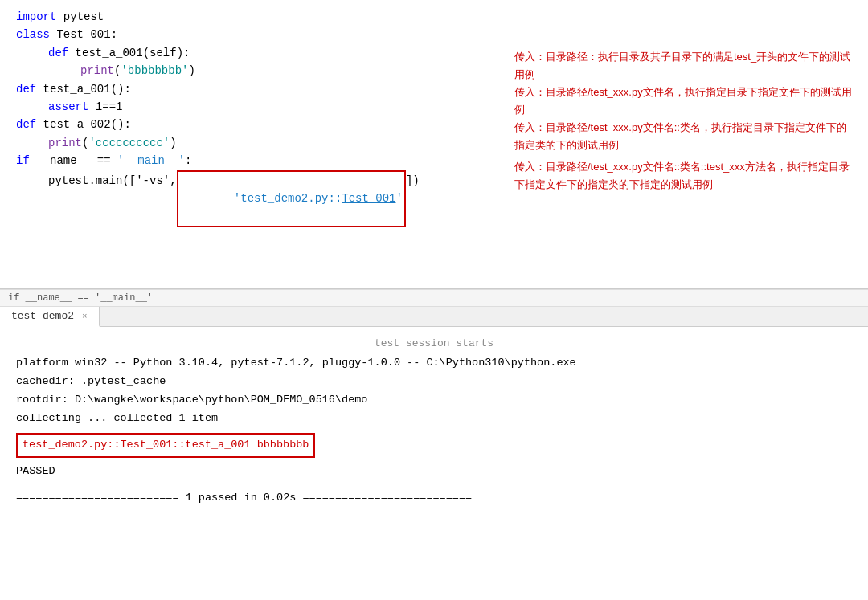 The image size is (868, 600). What do you see at coordinates (151, 161) in the screenshot?
I see `string-literal: '__main__'` at bounding box center [151, 161].